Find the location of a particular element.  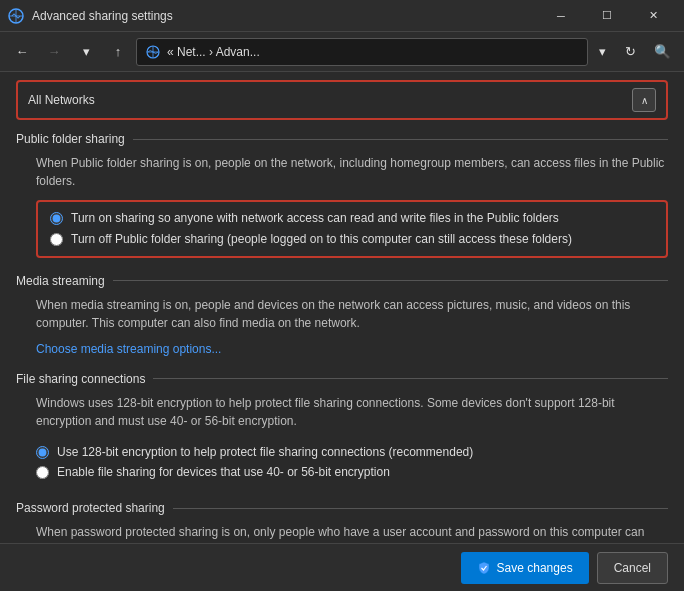

all-networks-chevron: ∧ is located at coordinates (644, 100).